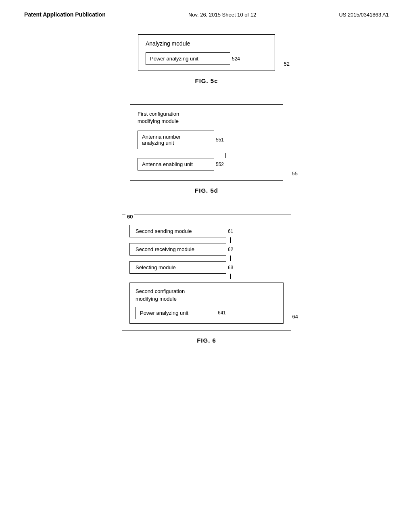 Image resolution: width=413 pixels, height=532 pixels. Describe the element at coordinates (222, 313) in the screenshot. I see `fig6-inner-unit-id: 641` at that location.